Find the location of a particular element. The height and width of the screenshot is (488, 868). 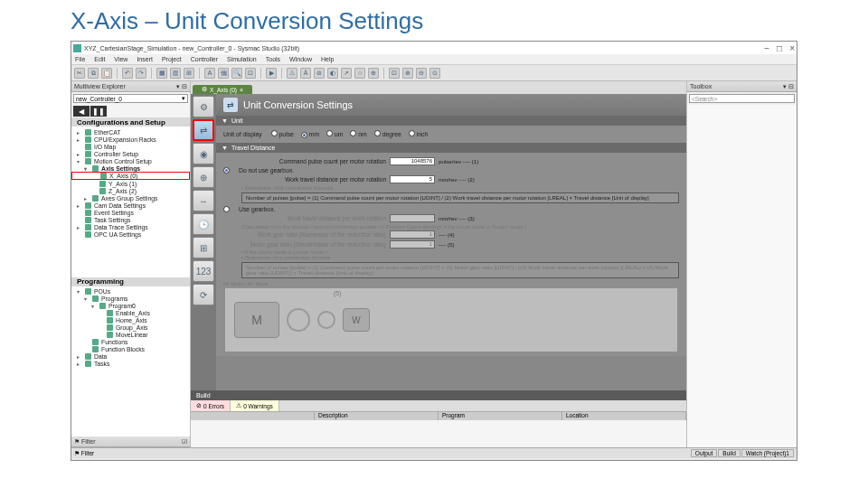

tree-item: ▾Programs is located at coordinates (130, 299).